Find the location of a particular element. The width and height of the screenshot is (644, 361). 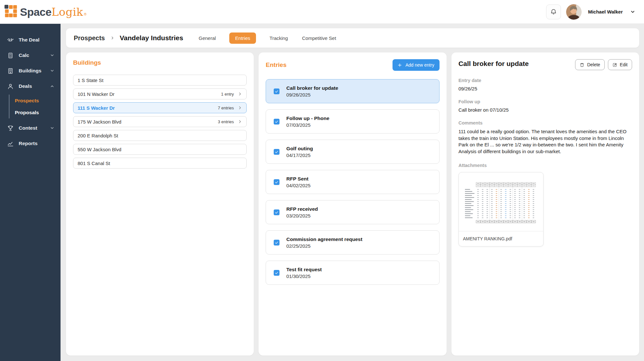

building-name: 101 N Wacker Dr is located at coordinates (96, 94).